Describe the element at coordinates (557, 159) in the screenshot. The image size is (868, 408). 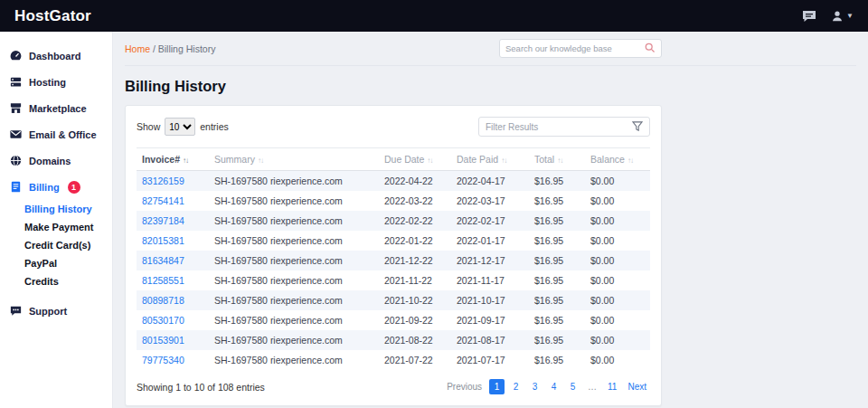
I see `column-header-total: Total↑↓` at that location.